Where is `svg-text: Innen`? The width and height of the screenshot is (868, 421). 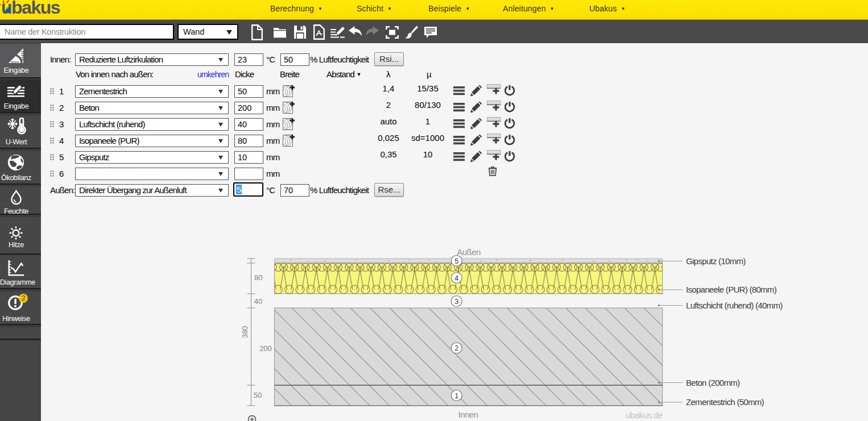
svg-text: Innen is located at coordinates (468, 415).